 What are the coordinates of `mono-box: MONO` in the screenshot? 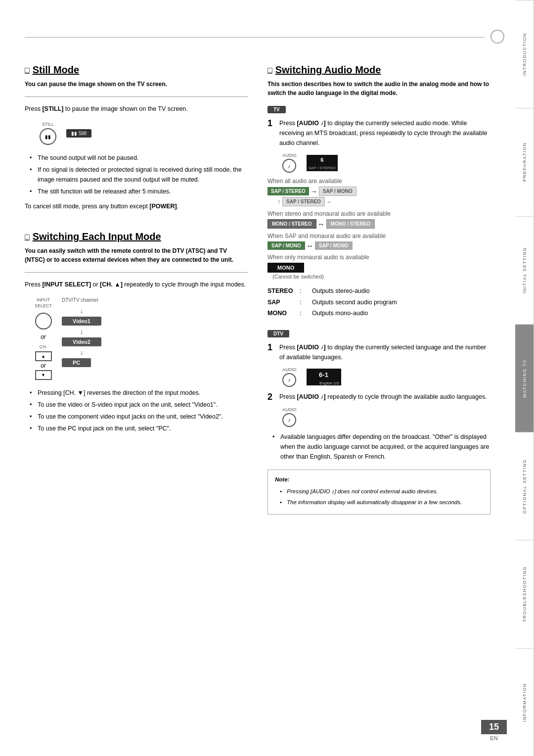 It's located at (286, 268).